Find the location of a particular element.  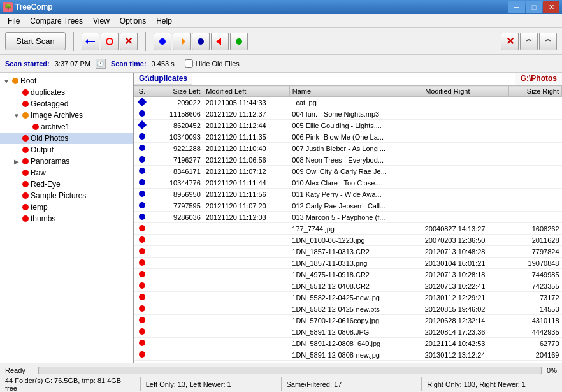

table-row: 20902220121005 11:44:33_cat.jpg is located at coordinates (348, 103).